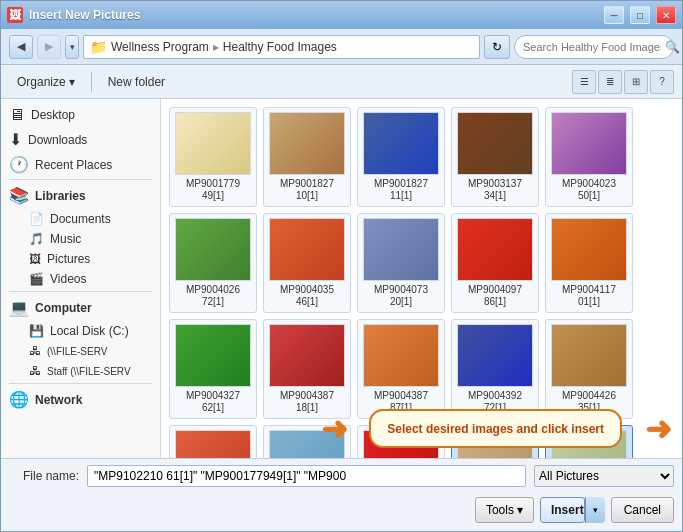 This screenshot has height=532, width=683. Describe the element at coordinates (80, 196) in the screenshot. I see `sidebar-group-libraries: 📚 Libraries` at that location.